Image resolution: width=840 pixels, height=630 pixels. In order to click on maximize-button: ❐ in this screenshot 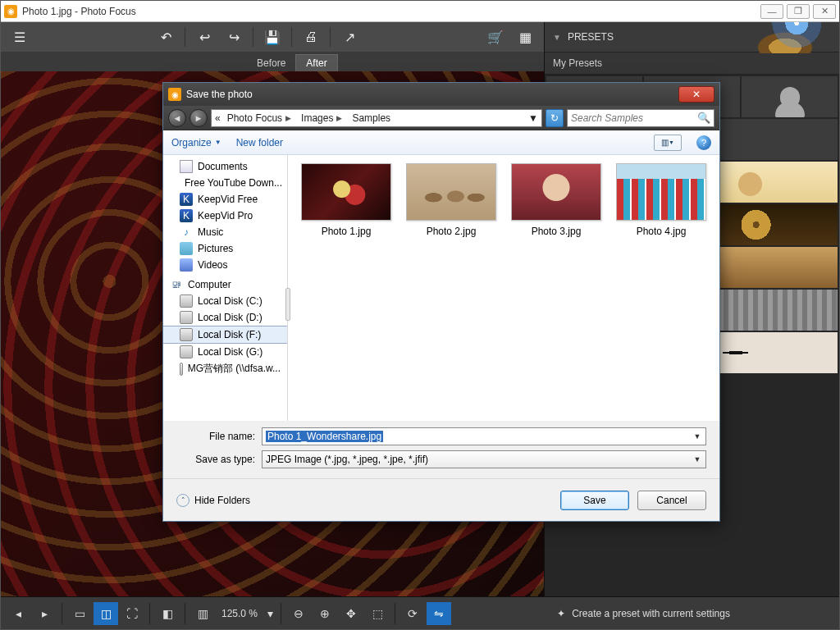, I will do `click(798, 11)`.